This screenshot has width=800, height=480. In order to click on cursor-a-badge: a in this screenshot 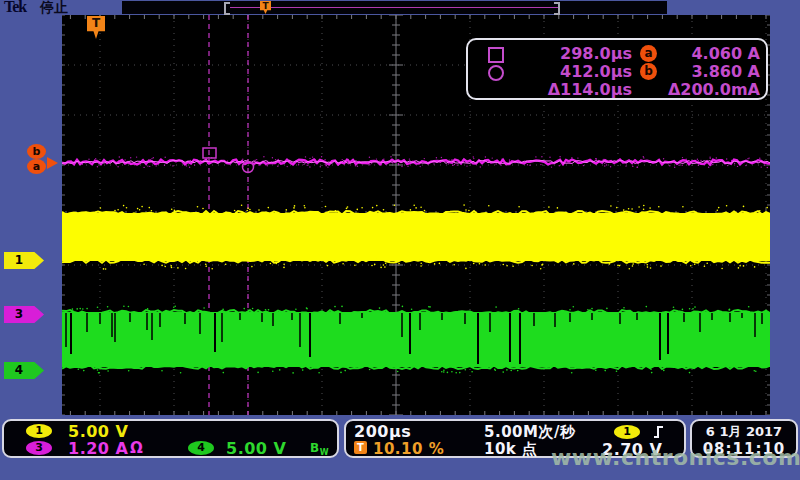, I will do `click(648, 54)`.